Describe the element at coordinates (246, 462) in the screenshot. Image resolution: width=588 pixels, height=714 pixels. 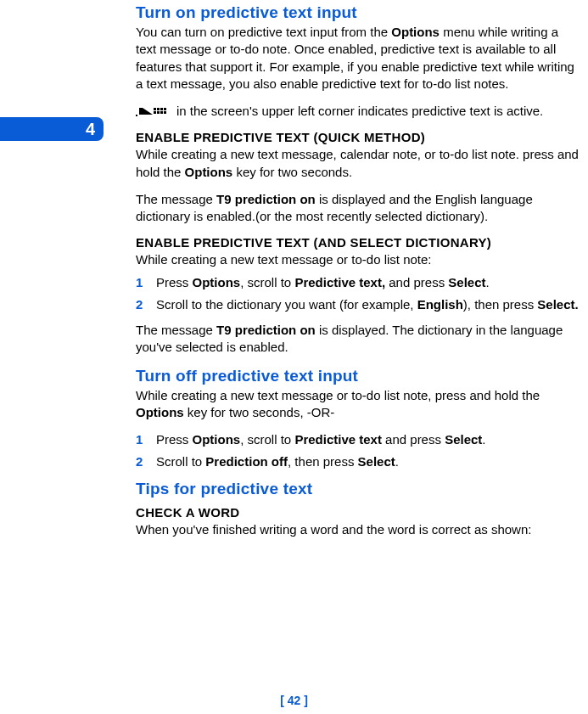
I see `bold-text: Prediction off` at that location.